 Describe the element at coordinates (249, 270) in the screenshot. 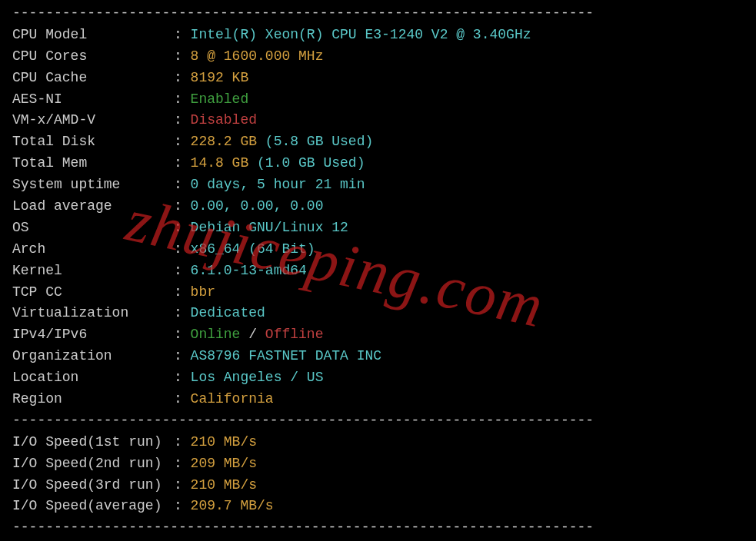

I see `kernel-value: 6.1.0-13-amd64` at that location.